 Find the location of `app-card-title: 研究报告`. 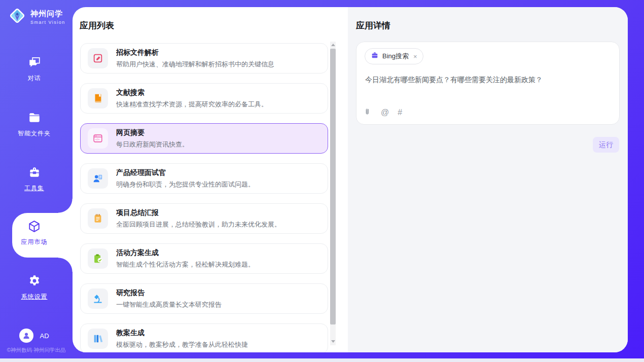

app-card-title: 研究报告 is located at coordinates (169, 293).